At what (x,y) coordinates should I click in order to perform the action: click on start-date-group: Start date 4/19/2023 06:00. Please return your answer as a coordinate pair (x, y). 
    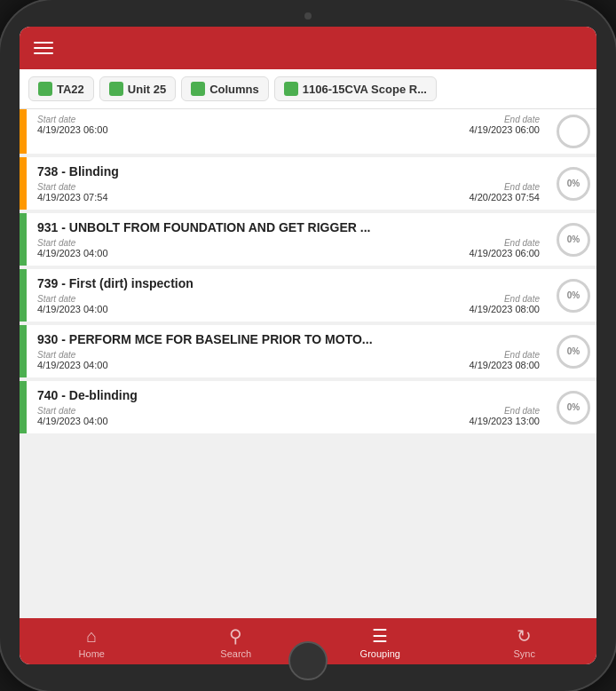
    Looking at the image, I should click on (73, 124).